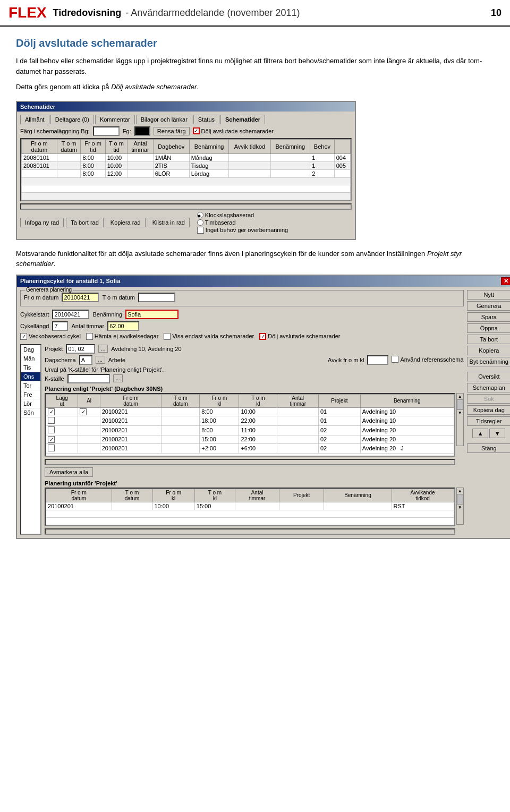  Describe the element at coordinates (125, 223) in the screenshot. I see `kopiera-rad-btn: Kopiera rad` at that location.